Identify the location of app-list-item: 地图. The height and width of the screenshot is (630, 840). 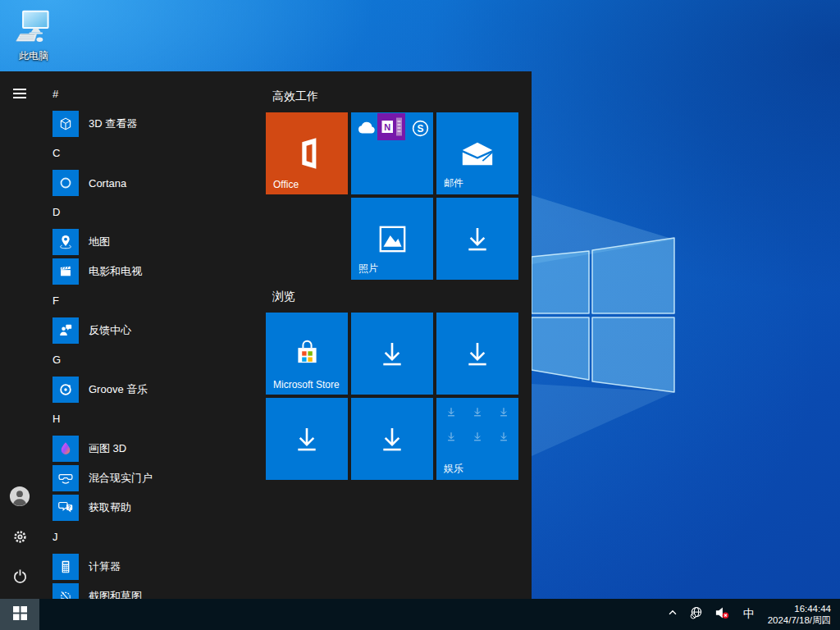
(155, 242).